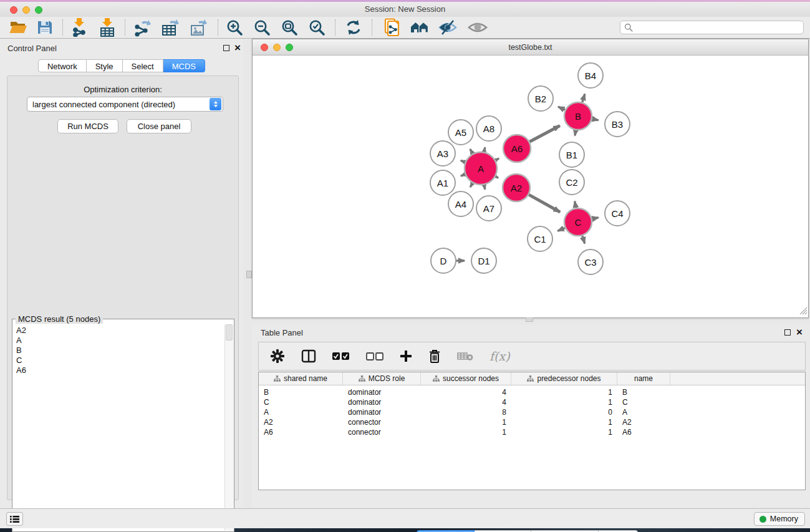 This screenshot has width=810, height=532. Describe the element at coordinates (532, 432) in the screenshot. I see `table-row: A6connector11A6` at that location.